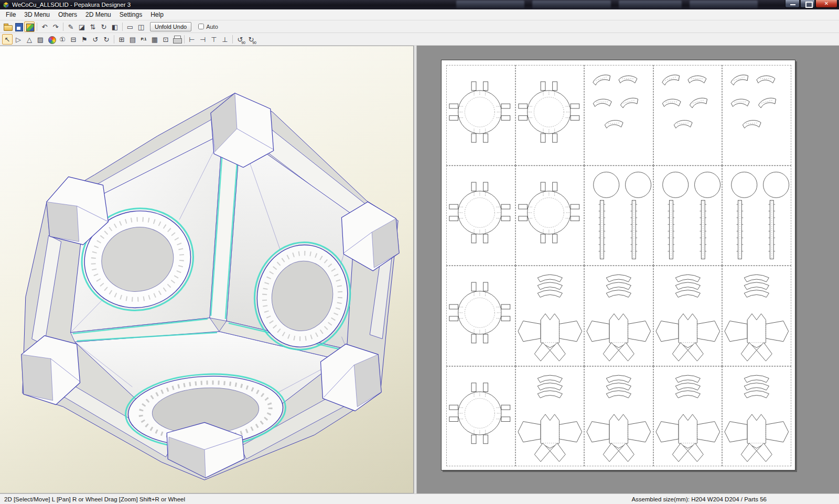  I want to click on menu-3d-menu: 3D Menu, so click(37, 15).